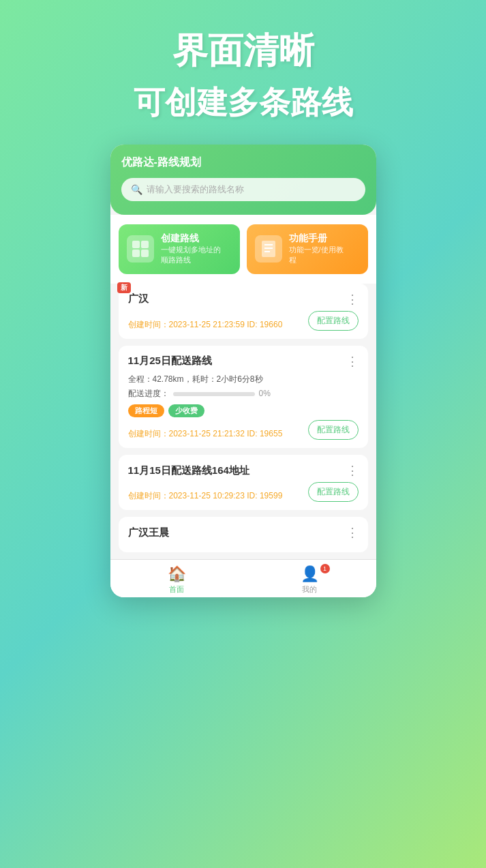  Describe the element at coordinates (352, 470) in the screenshot. I see `route-3-more-icon: ⋮` at that location.